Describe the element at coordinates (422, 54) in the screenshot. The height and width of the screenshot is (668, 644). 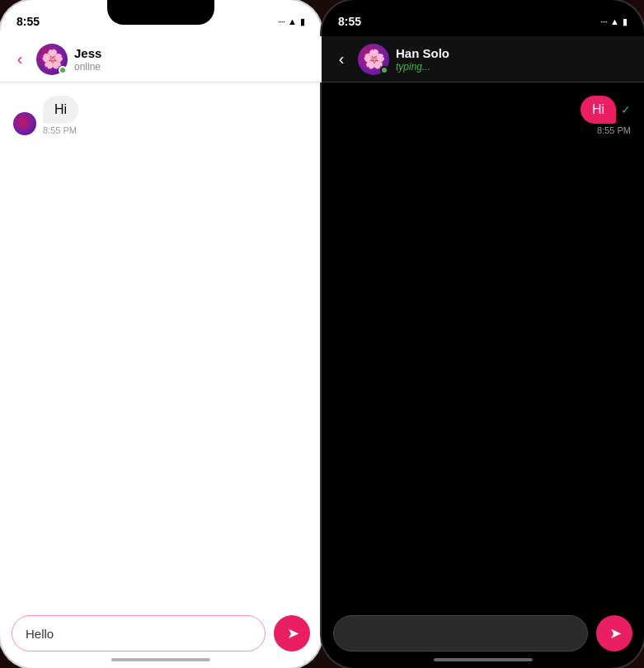
I see `contact-name-right: Han Solo` at that location.